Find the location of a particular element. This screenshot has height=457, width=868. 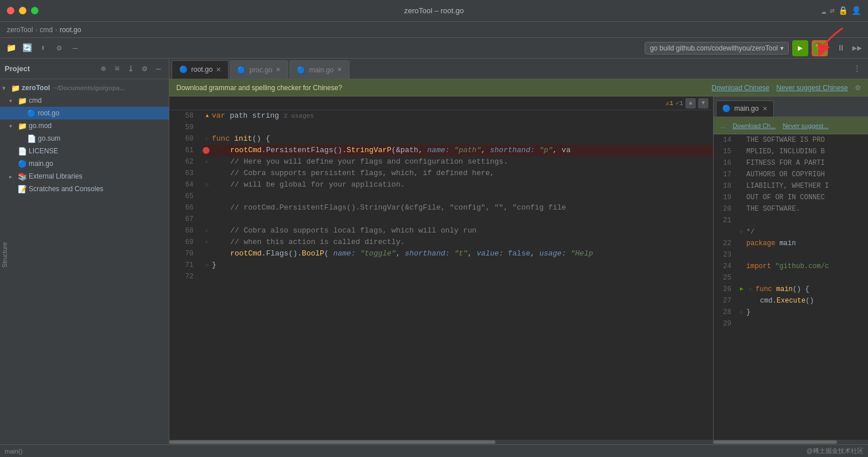

dropdown-icon: ▾ is located at coordinates (782, 48).